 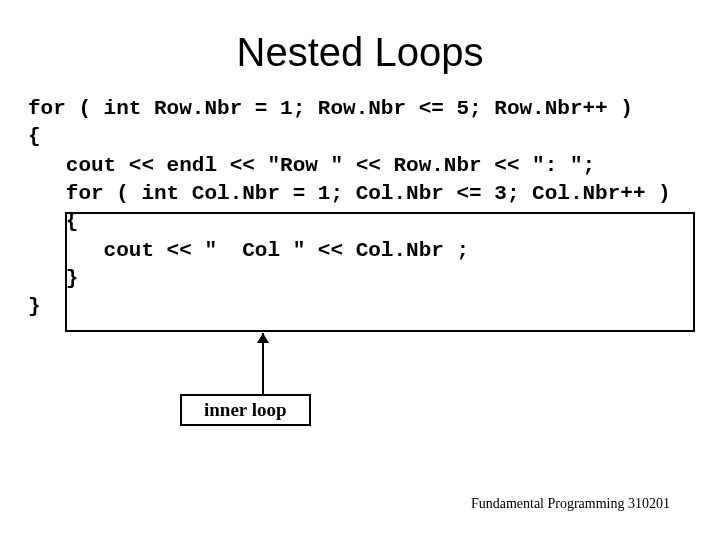 What do you see at coordinates (360, 52) in the screenshot?
I see `slide-title: Nested Loops` at bounding box center [360, 52].